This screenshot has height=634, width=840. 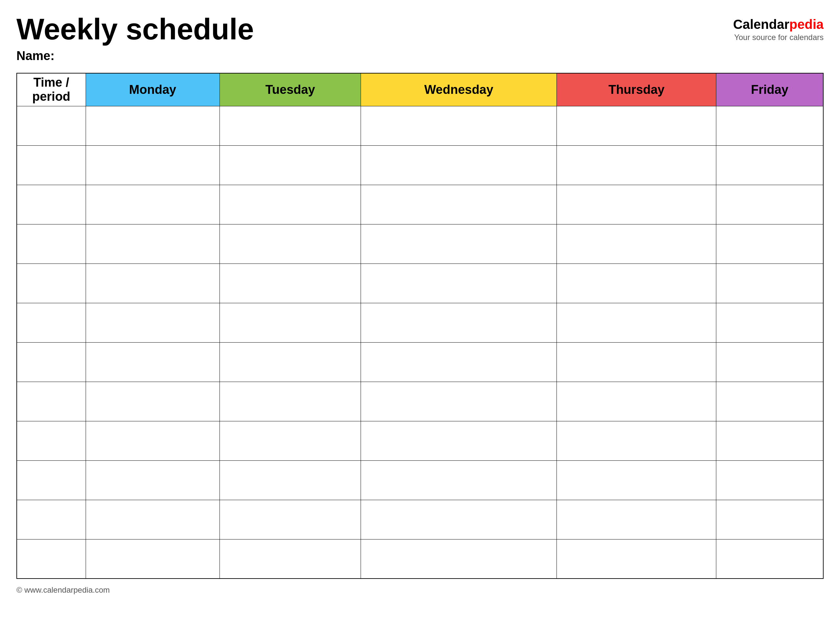 I want to click on footer: © www.calendarpedia.com, so click(x=420, y=590).